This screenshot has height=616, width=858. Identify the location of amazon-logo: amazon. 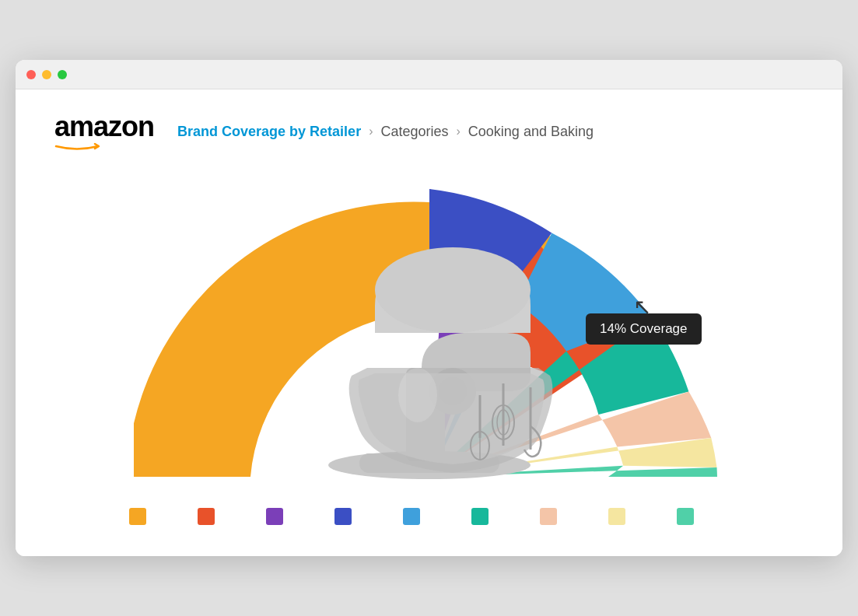
(104, 131).